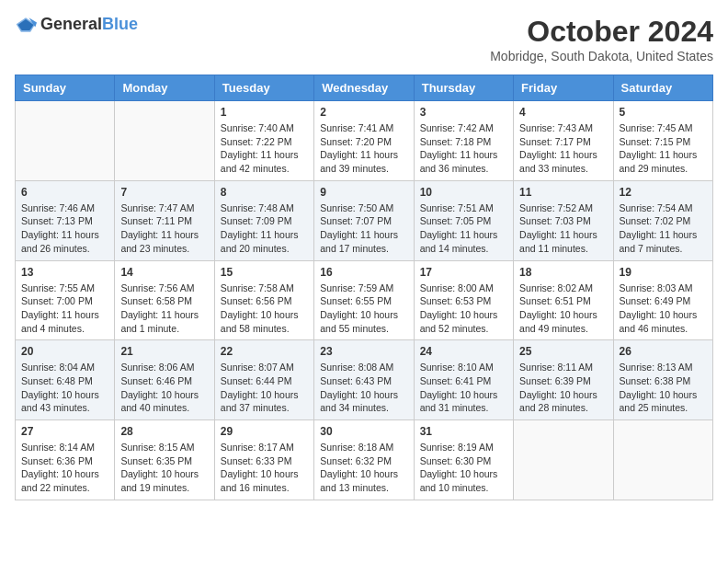 Image resolution: width=728 pixels, height=563 pixels. What do you see at coordinates (64, 351) in the screenshot?
I see `day-number: 20` at bounding box center [64, 351].